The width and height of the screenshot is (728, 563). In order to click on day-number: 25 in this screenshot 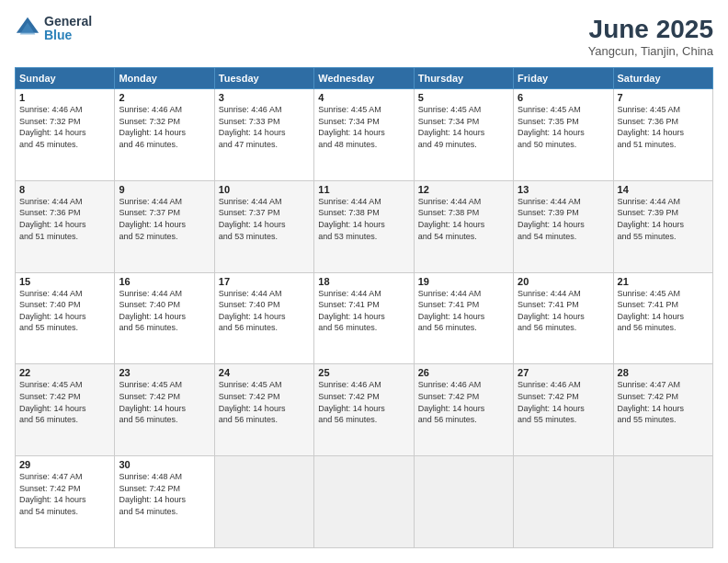, I will do `click(364, 373)`.